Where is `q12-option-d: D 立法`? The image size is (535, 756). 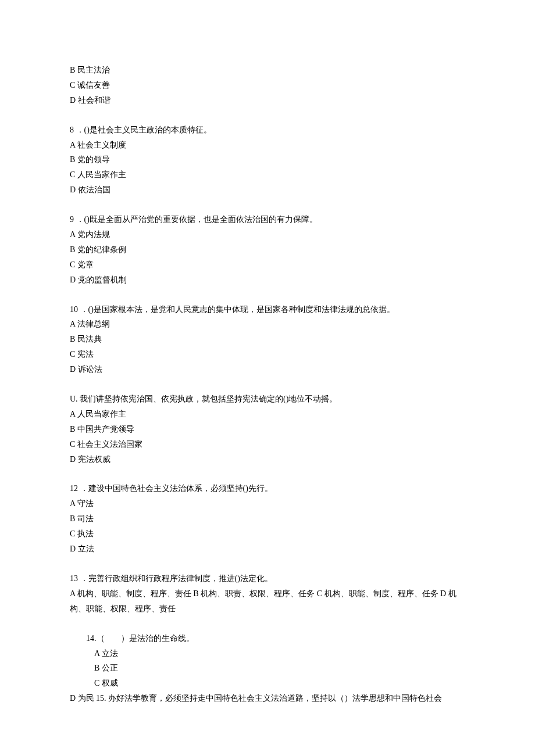
q12-option-d: D 立法 is located at coordinates (268, 549).